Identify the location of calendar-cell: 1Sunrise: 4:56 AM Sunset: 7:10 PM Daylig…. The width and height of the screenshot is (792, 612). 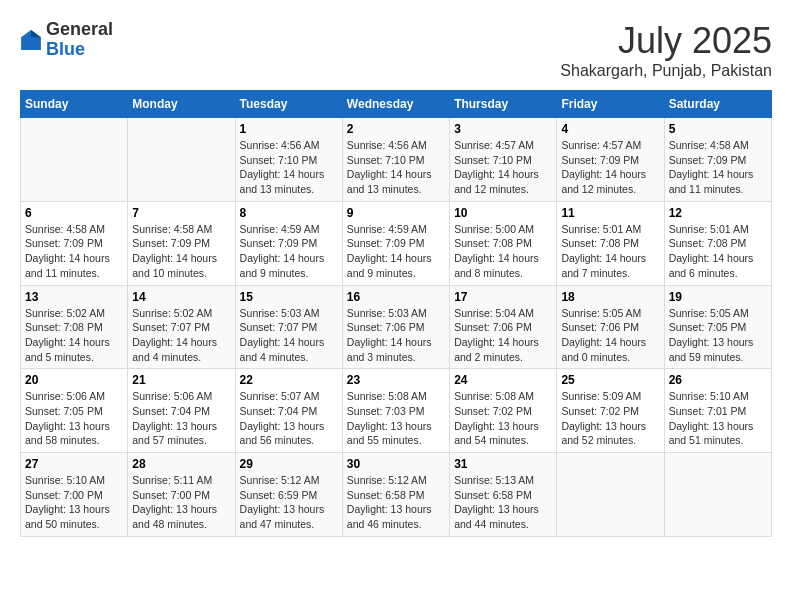
(288, 160).